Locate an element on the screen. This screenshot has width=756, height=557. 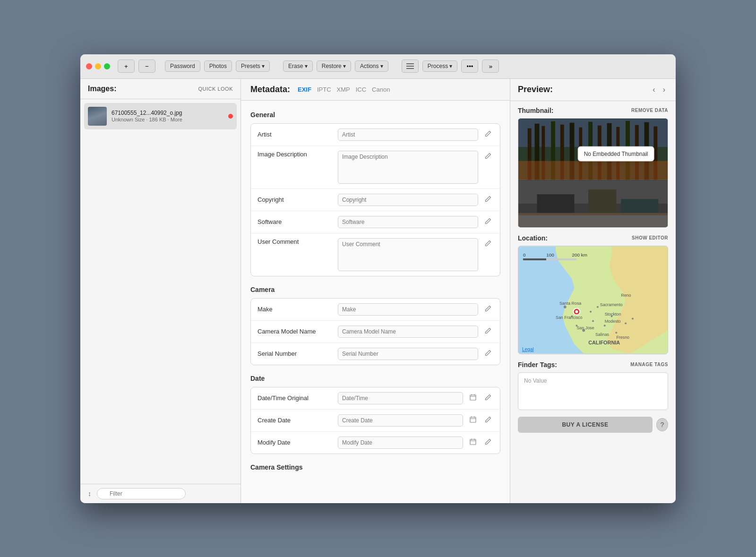
actions-button: Actions ▾ is located at coordinates (371, 66).